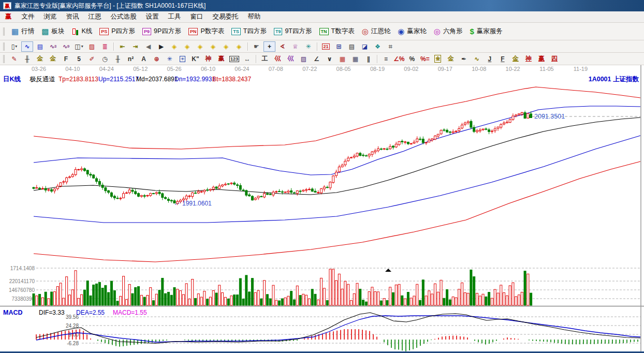  Describe the element at coordinates (378, 47) in the screenshot. I see `tool-network-globe: ❖` at that location.